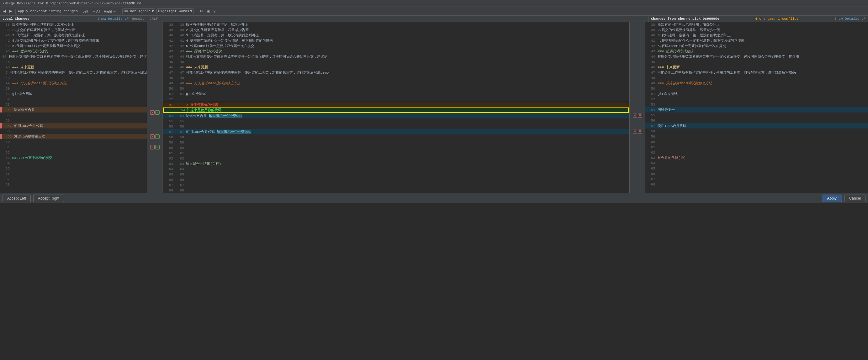 The width and height of the screenshot is (868, 360). I want to click on right-show-details-link: Show Details LF, so click(850, 19).